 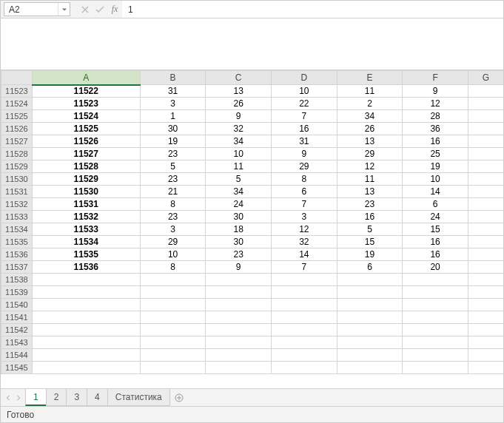 What do you see at coordinates (17, 355) in the screenshot?
I see `row-header: 11544` at bounding box center [17, 355].